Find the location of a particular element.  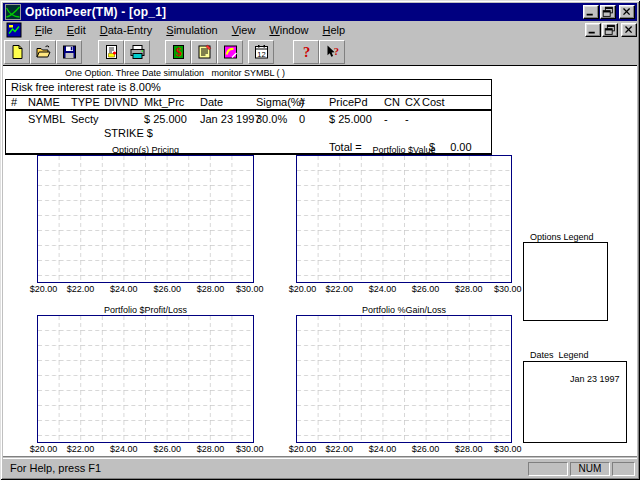

chart-options-pricing: Option(s) Pricing $20.00 $22.00 $24.00 $… is located at coordinates (146, 220).